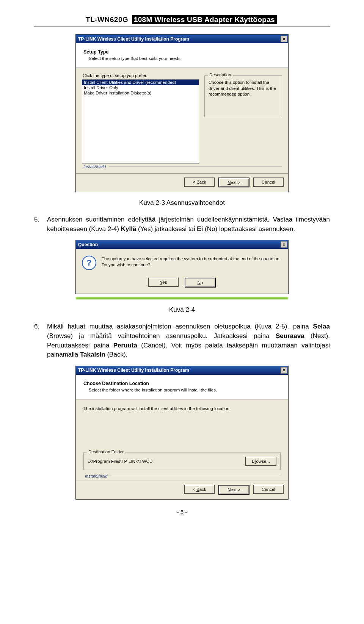 The image size is (364, 624). What do you see at coordinates (182, 20) in the screenshot?
I see `doc-header: TL-WN620G 108M Wireless USB Adapter Käyt…` at bounding box center [182, 20].